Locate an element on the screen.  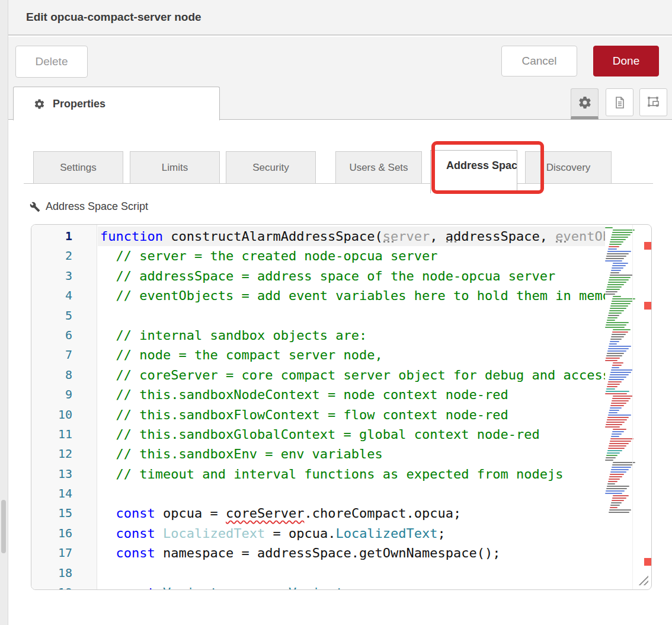
appearance-button is located at coordinates (653, 102).